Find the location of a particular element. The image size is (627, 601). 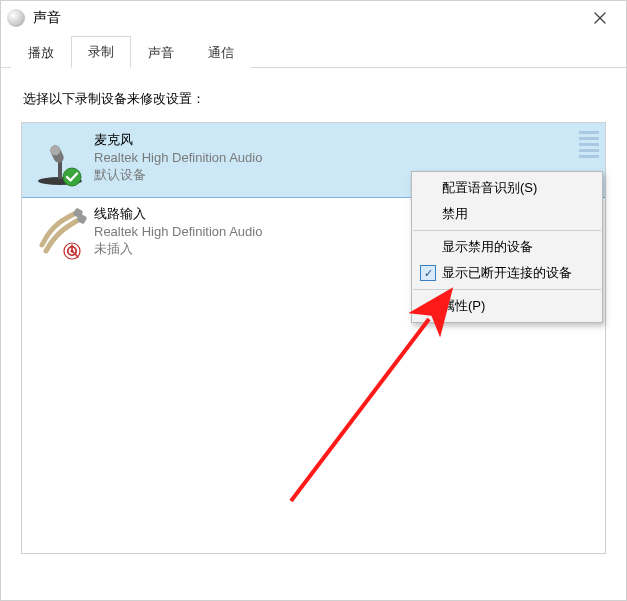

menu-item-show-disabled: 显示禁用的设备 is located at coordinates (507, 247).